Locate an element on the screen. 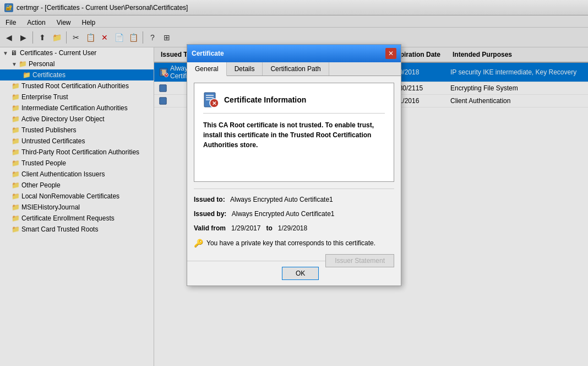 This screenshot has height=366, width=588. dialog-close-button: ✕ is located at coordinates (391, 53).